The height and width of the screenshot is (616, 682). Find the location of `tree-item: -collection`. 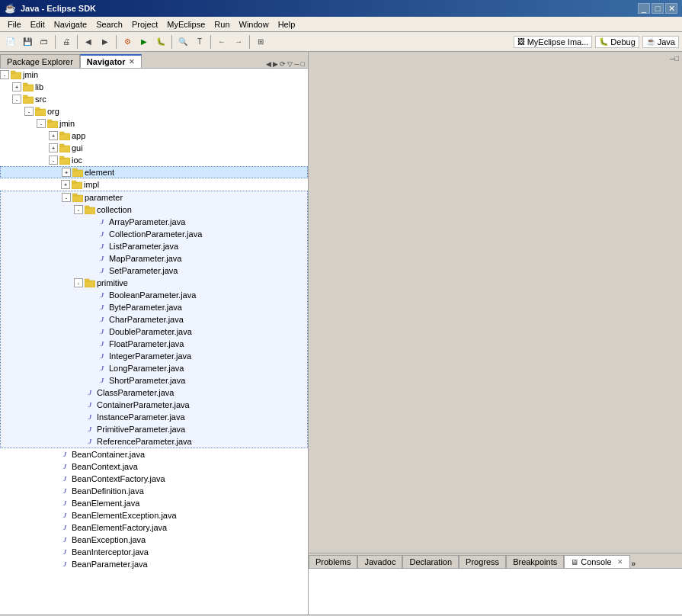

tree-item: -collection is located at coordinates (154, 210).